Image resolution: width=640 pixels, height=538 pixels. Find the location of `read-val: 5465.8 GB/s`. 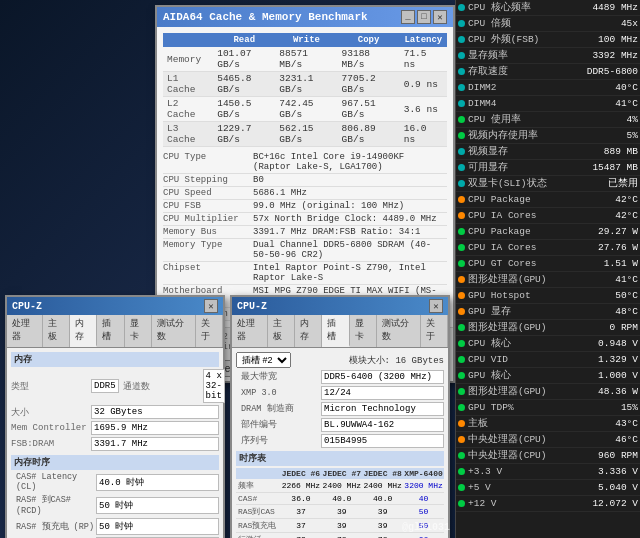

read-val: 5465.8 GB/s is located at coordinates (244, 84).